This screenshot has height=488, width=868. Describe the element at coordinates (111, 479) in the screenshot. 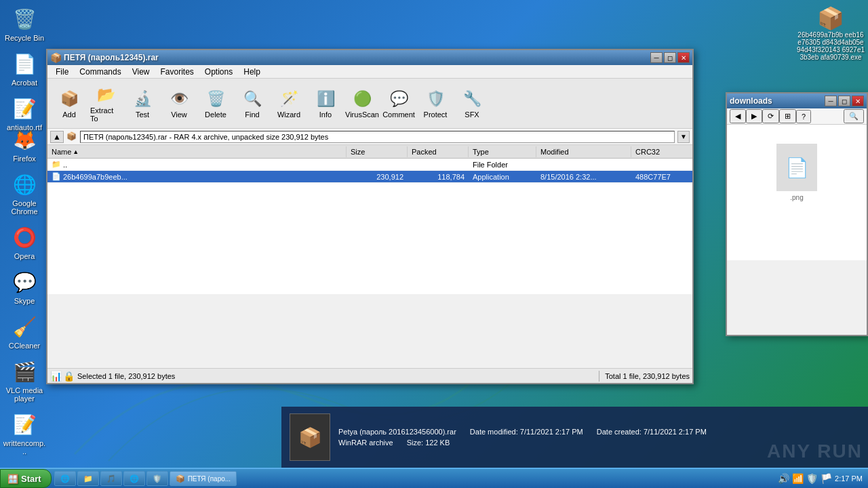

I see `media-icon: 🎵` at that location.